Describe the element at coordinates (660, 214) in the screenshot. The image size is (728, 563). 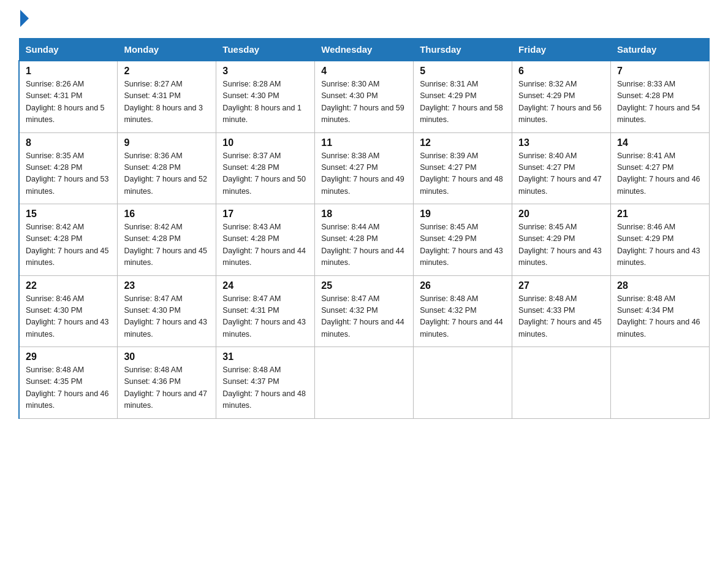
I see `day-number: 21` at that location.